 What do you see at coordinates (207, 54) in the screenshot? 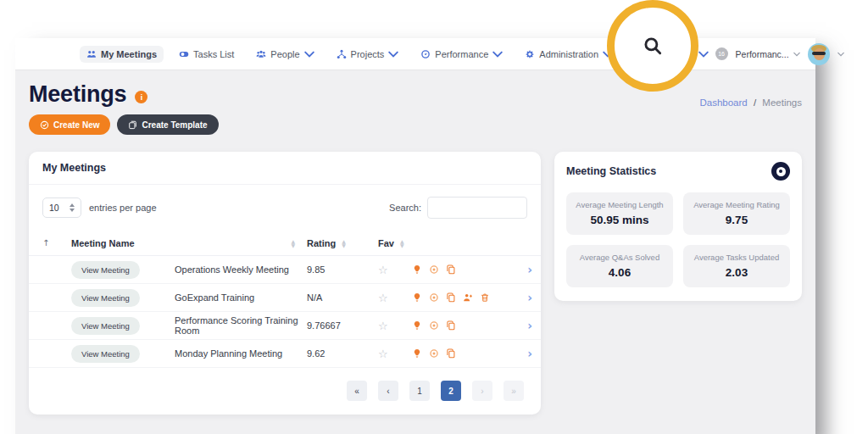
I see `nav-item-tasks-list: Tasks List` at bounding box center [207, 54].